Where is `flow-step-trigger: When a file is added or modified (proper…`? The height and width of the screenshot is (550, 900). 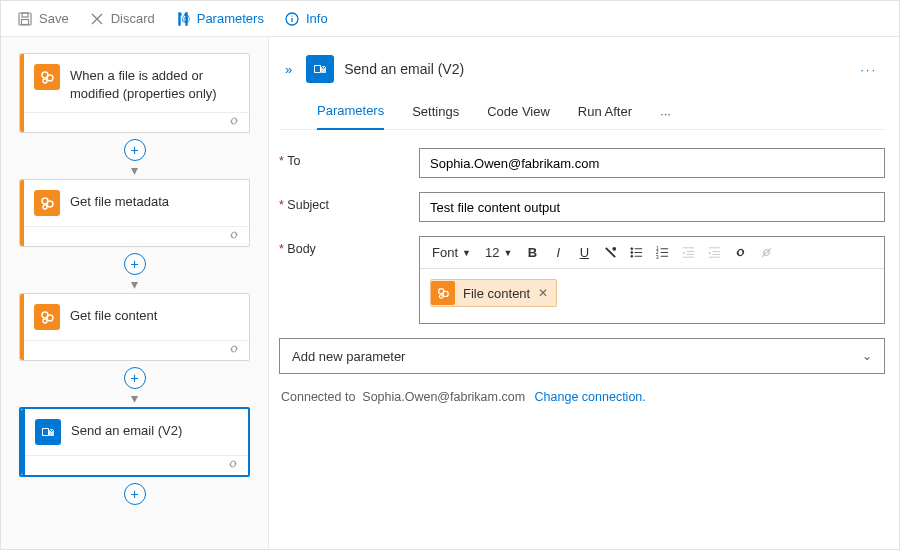
flow-step-trigger: When a file is added or modified (proper… is located at coordinates (134, 93).